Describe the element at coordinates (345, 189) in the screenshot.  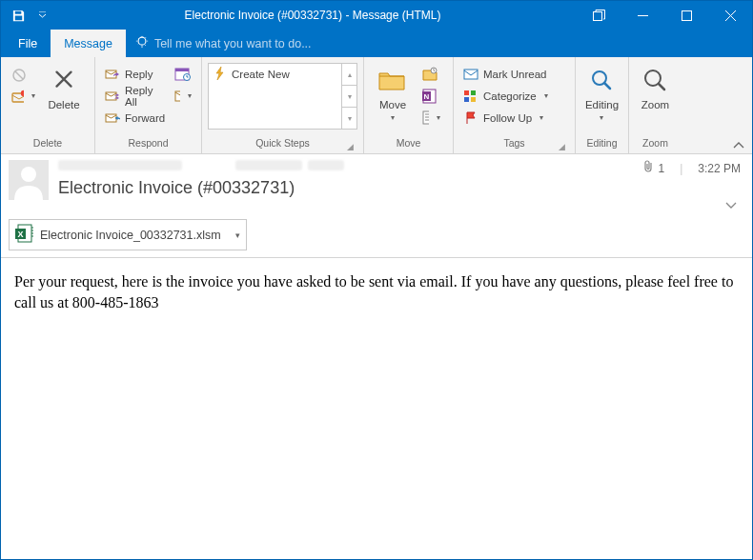
I see `message-subject: Electronic Invoice (#00332731)` at that location.